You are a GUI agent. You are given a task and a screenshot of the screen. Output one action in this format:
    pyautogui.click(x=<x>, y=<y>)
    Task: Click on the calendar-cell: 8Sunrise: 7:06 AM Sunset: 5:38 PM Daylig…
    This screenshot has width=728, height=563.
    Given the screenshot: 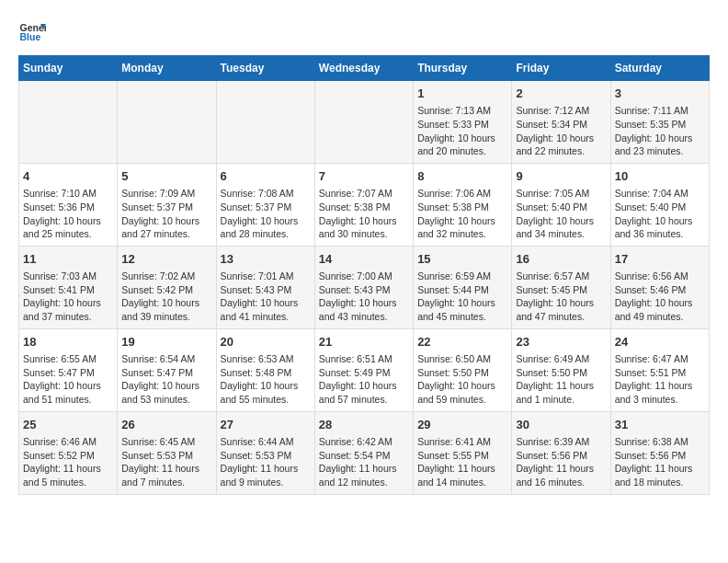 What is the action you would take?
    pyautogui.click(x=463, y=204)
    